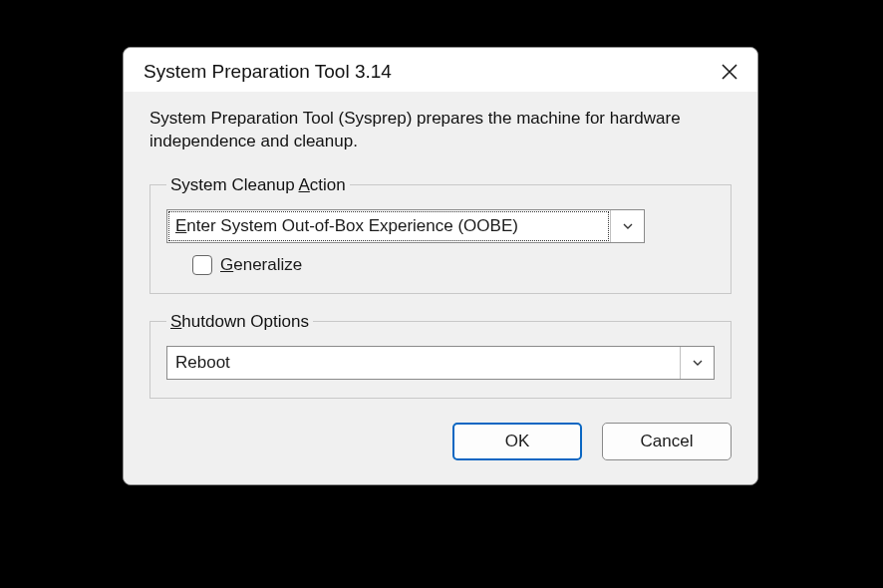 Image resolution: width=883 pixels, height=588 pixels. I want to click on description-text: System Preparation Tool (Sysprep) prepar…, so click(441, 131).